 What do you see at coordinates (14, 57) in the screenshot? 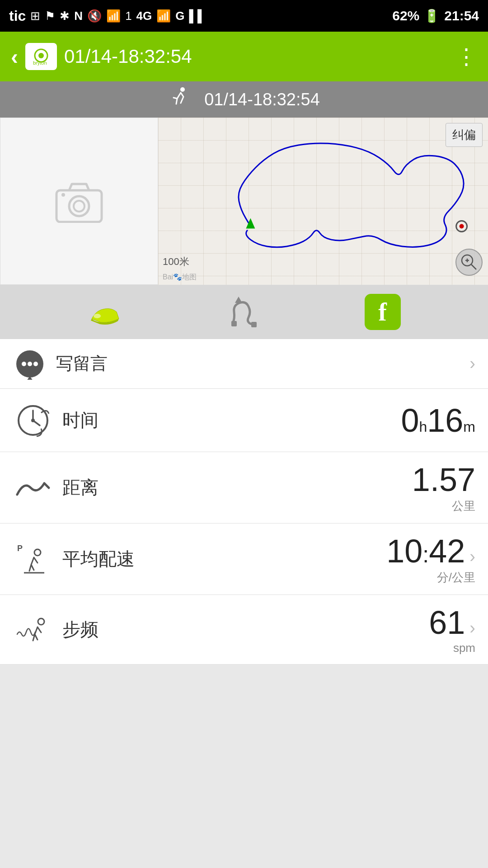
I see `back-button: ‹` at bounding box center [14, 57].